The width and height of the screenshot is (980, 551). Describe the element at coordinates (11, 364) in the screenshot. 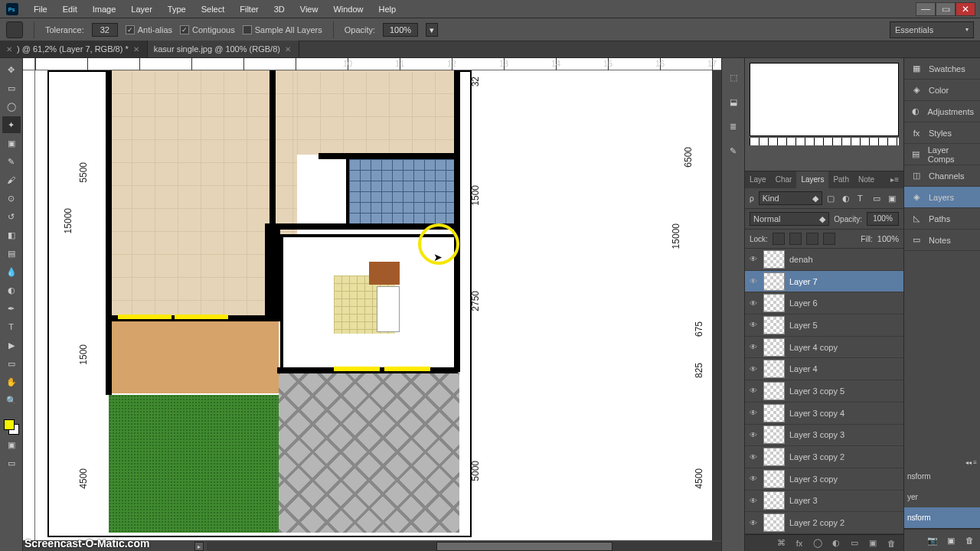

I see `rectangle-tool-icon: ▭` at that location.